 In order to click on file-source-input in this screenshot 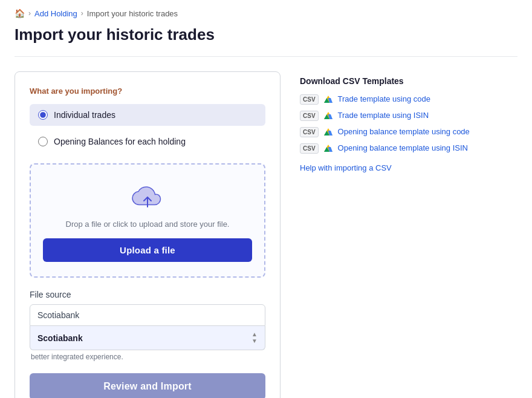, I will do `click(148, 315)`.